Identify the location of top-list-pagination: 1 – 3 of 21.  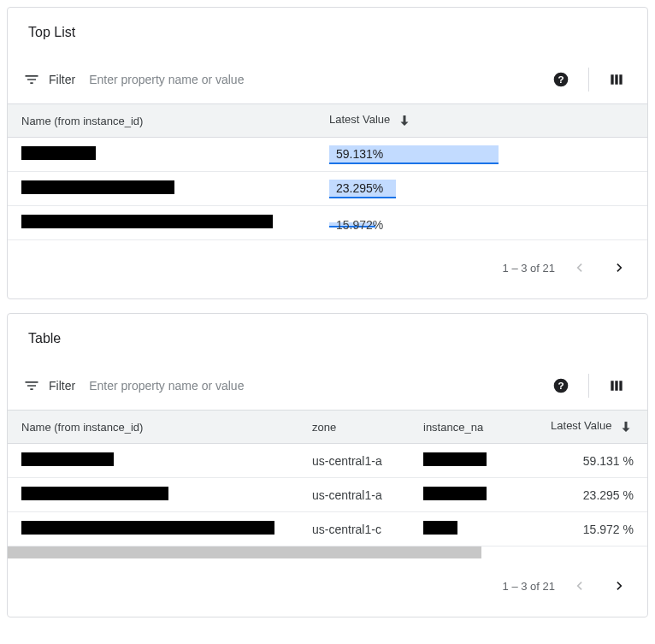
(328, 269).